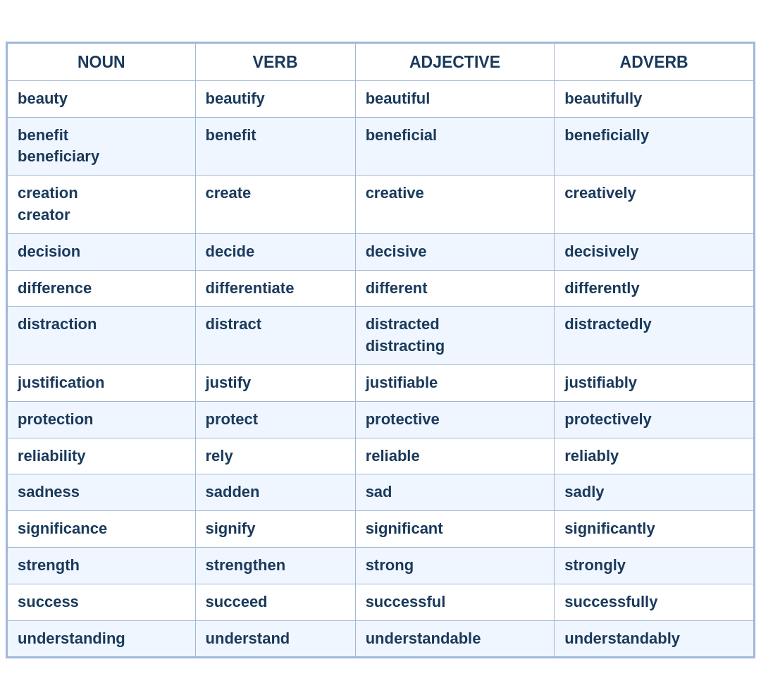  What do you see at coordinates (275, 288) in the screenshot?
I see `cell-verb: differentiate` at bounding box center [275, 288].